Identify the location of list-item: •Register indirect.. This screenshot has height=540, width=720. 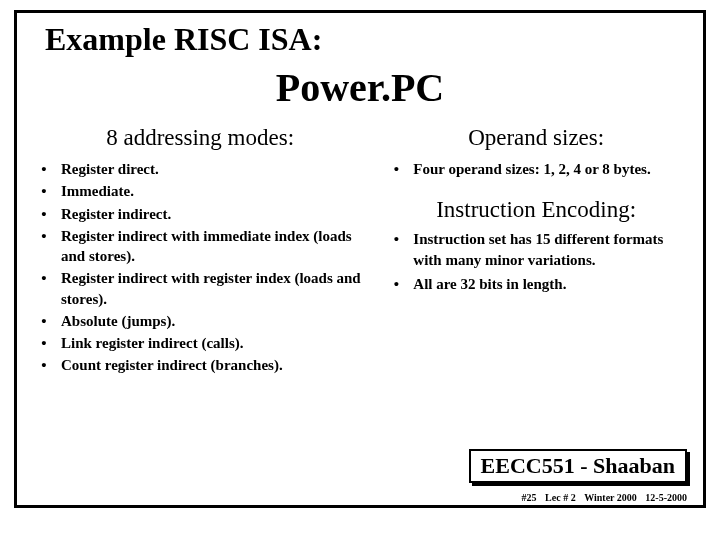
(200, 214).